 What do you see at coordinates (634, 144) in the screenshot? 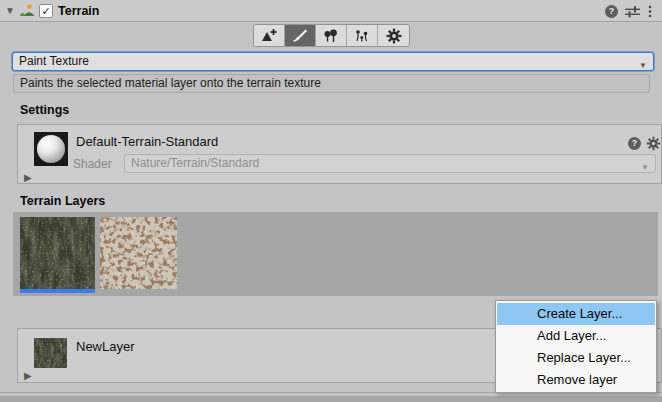
I see `material-help-icon: ?` at bounding box center [634, 144].